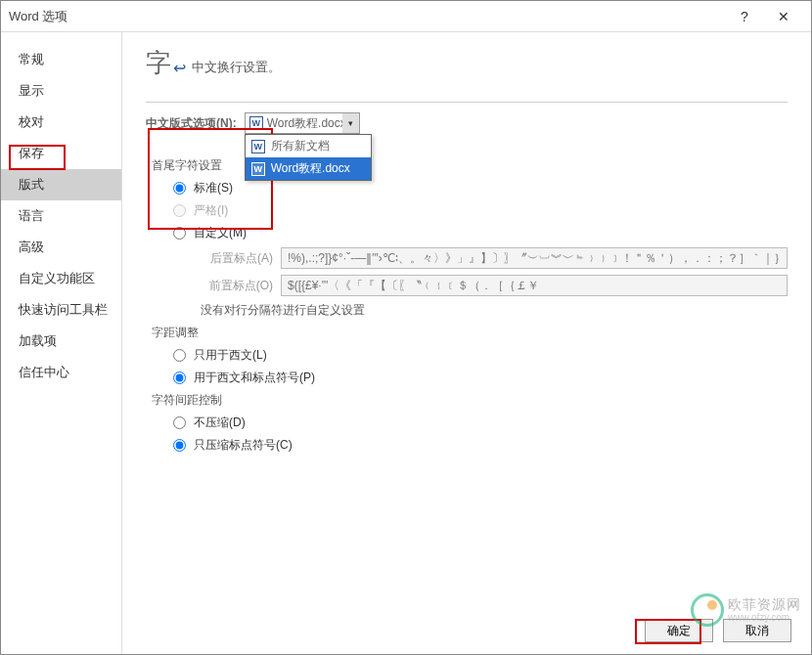 This screenshot has width=812, height=655. Describe the element at coordinates (745, 610) in the screenshot. I see `watermark: 欧菲资源网 www.ofzy.com` at that location.